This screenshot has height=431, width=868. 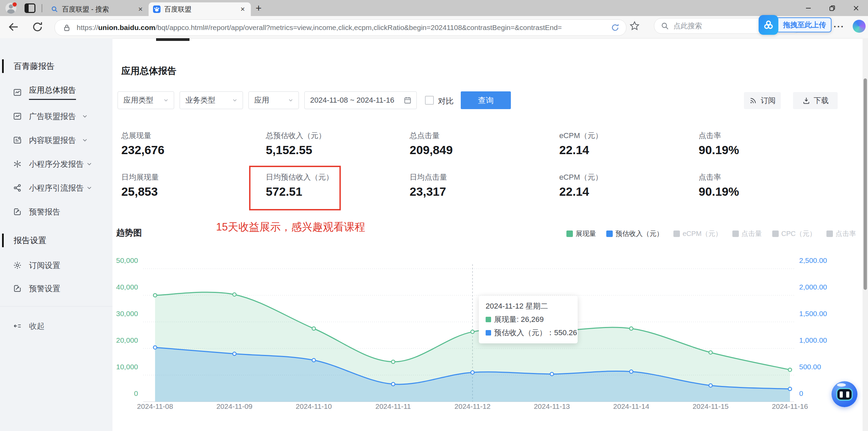 I want to click on stat-label: 日均展现量, so click(x=140, y=177).